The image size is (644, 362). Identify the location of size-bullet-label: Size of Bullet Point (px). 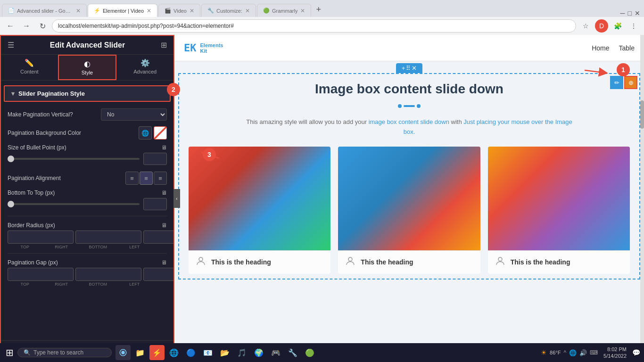
(83, 148).